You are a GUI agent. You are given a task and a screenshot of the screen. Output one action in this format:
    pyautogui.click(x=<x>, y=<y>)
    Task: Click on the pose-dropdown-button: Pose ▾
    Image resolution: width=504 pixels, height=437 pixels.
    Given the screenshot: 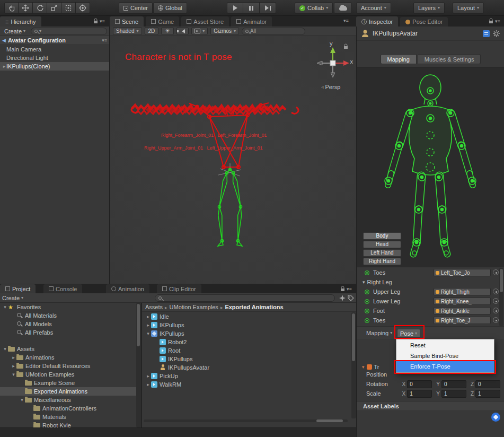 What is the action you would take?
    pyautogui.click(x=409, y=333)
    